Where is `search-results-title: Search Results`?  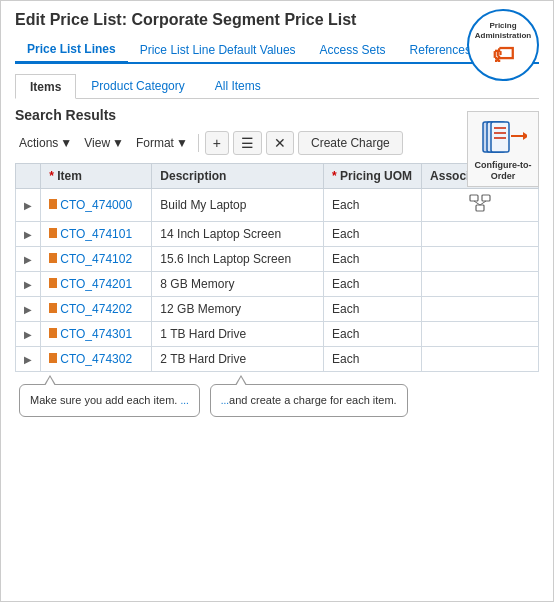
search-results-title: Search Results is located at coordinates (277, 115).